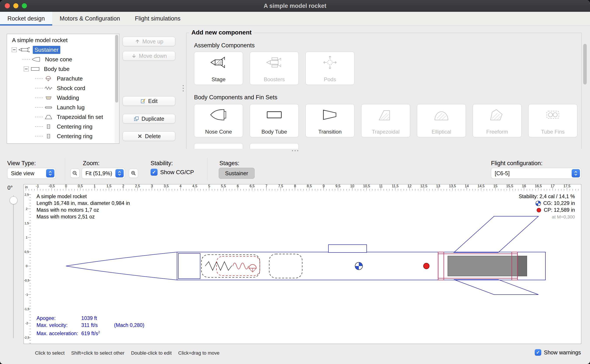  What do you see at coordinates (295, 151) in the screenshot?
I see `horizontal-splitter-handle` at bounding box center [295, 151].